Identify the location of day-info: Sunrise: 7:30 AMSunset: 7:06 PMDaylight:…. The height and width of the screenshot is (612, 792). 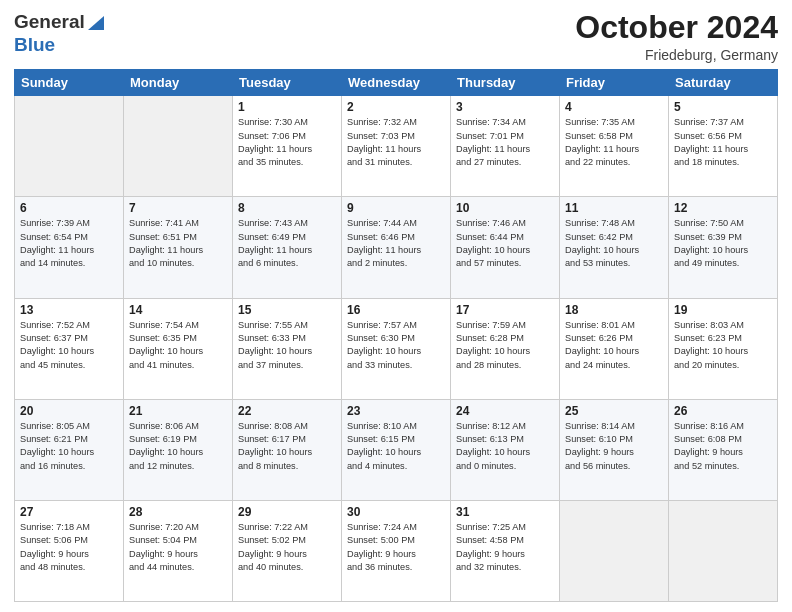
(287, 142).